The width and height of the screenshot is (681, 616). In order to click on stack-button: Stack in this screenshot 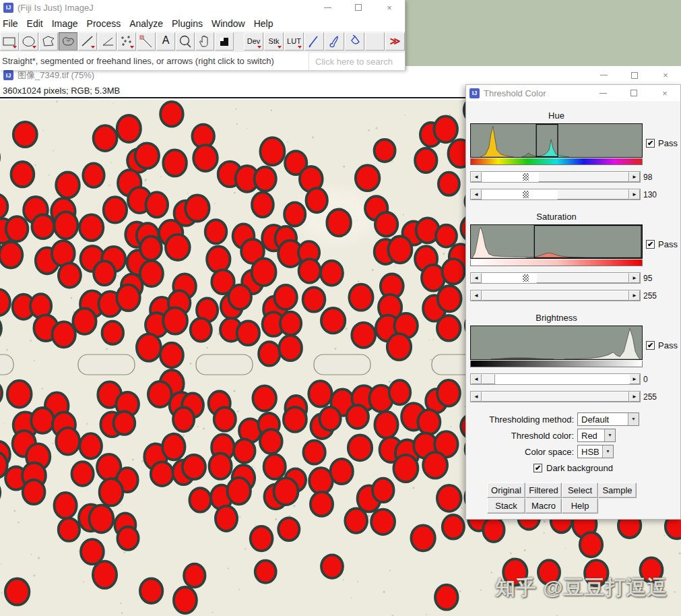, I will do `click(507, 505)`.